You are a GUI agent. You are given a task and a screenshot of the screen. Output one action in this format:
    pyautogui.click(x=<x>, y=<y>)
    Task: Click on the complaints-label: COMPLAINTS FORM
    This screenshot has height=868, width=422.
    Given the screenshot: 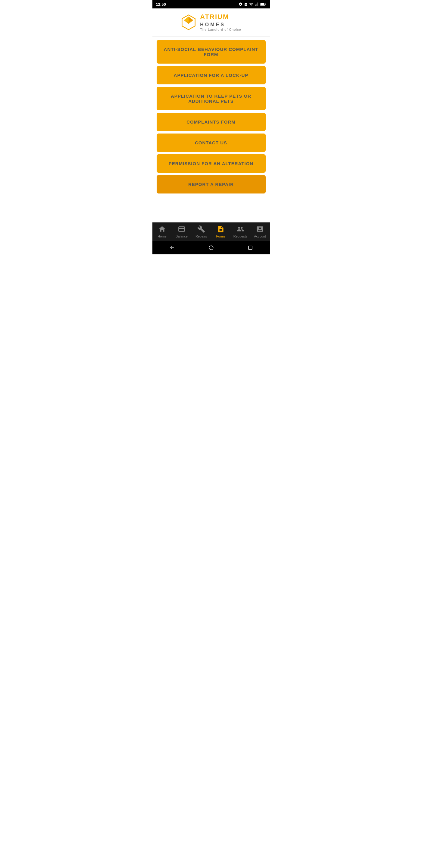 What is the action you would take?
    pyautogui.click(x=211, y=122)
    